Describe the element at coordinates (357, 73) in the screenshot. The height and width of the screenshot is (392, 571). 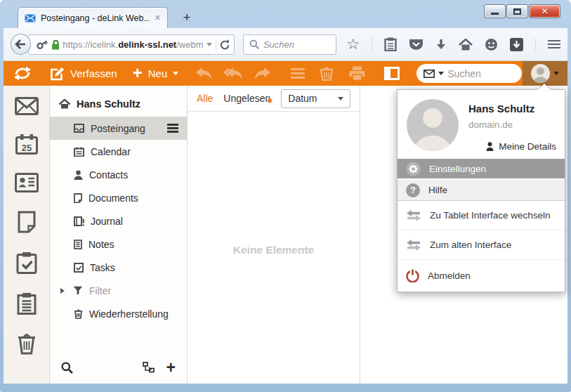
I see `print-icon` at that location.